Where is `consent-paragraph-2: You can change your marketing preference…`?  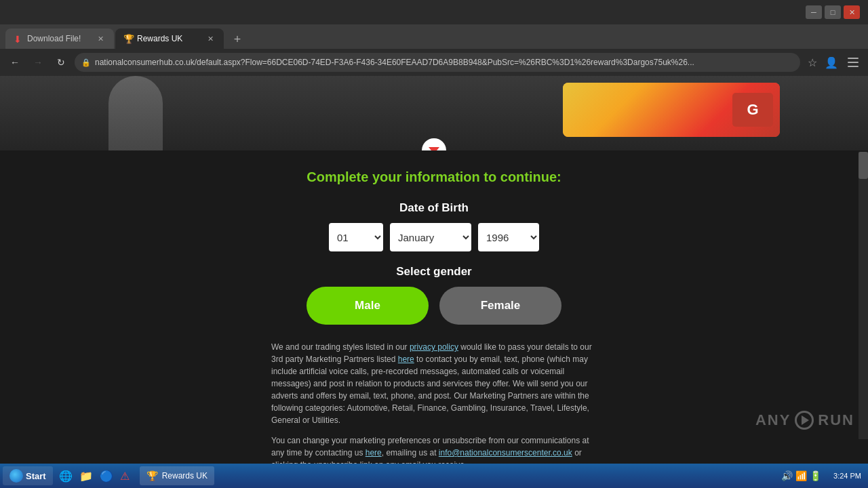
consent-paragraph-2: You can change your marketing preference… is located at coordinates (434, 449).